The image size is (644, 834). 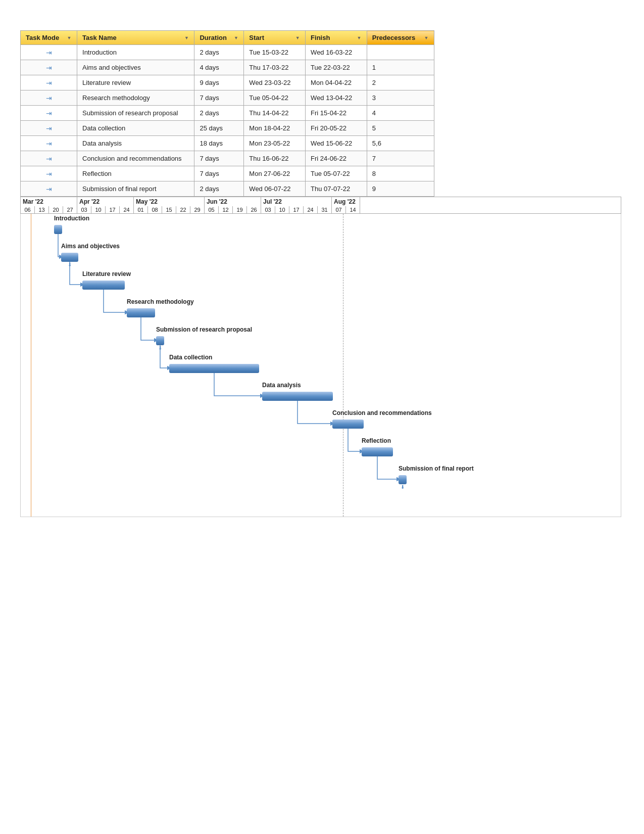 I want to click on timeline-week: 03, so click(x=84, y=210).